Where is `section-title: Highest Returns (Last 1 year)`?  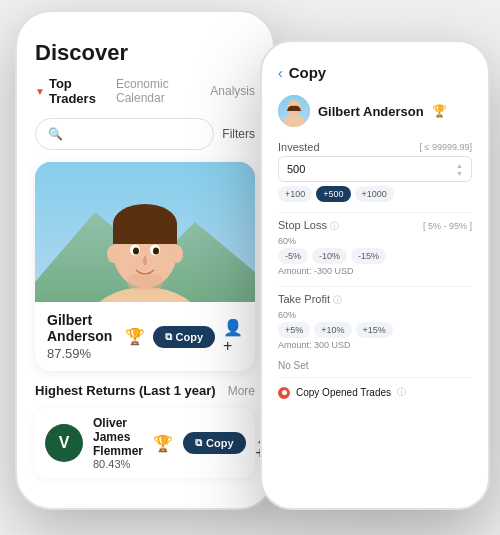
section-title: Highest Returns (Last 1 year) is located at coordinates (126, 390).